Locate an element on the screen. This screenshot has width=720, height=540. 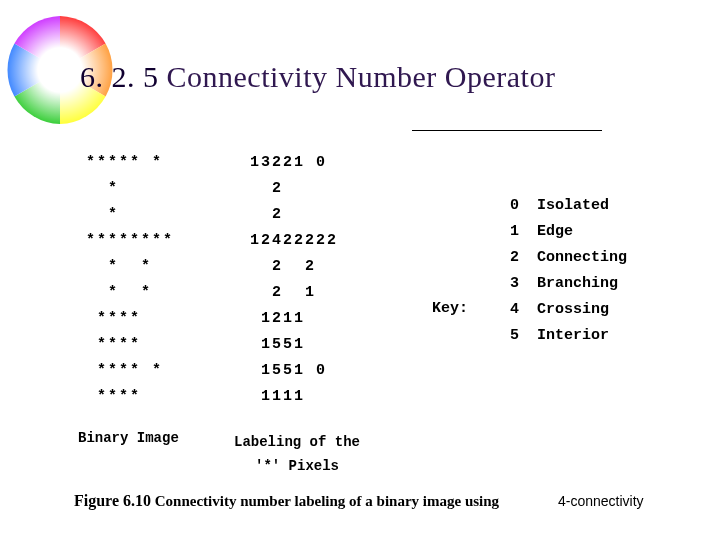
binary-image-grid: ***** * * * ******** * * * * **** **** *… is located at coordinates (130, 280).